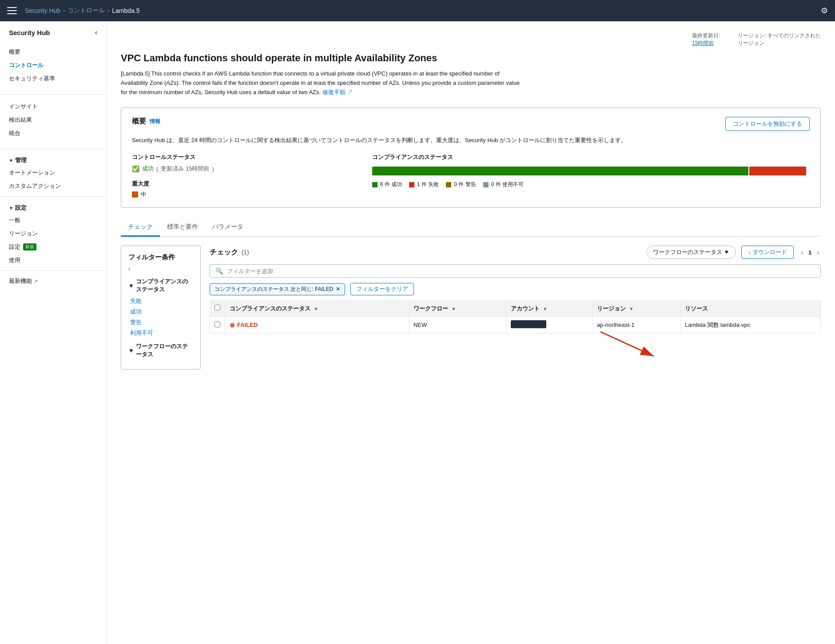 Image resolution: width=835 pixels, height=644 pixels. Describe the element at coordinates (767, 124) in the screenshot. I see `disable-control-button: コントロールを無効にする` at that location.